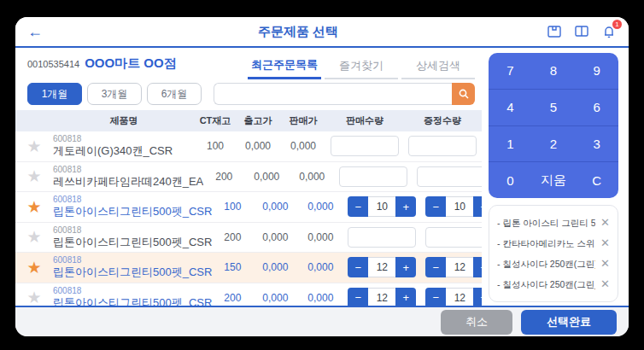  I want to click on product-name: 립톤아이스티그린티500펫_CSR, so click(132, 300).